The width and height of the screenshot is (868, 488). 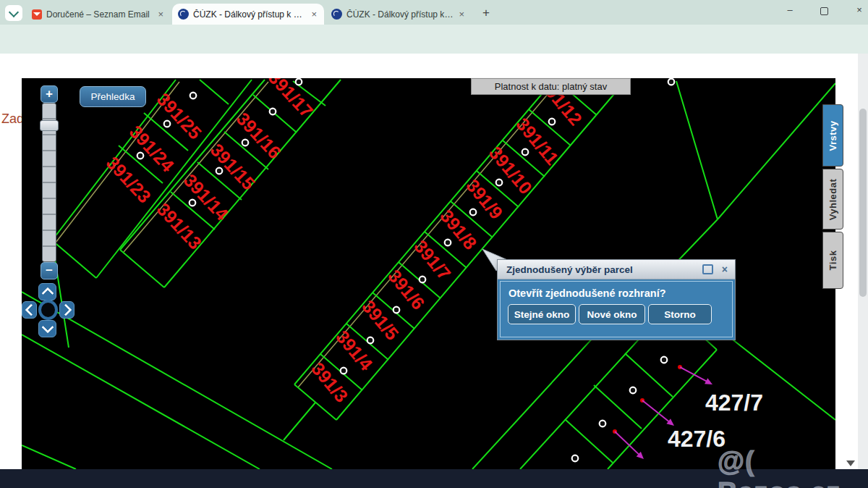 I want to click on parcel-label: 391/25, so click(x=179, y=116).